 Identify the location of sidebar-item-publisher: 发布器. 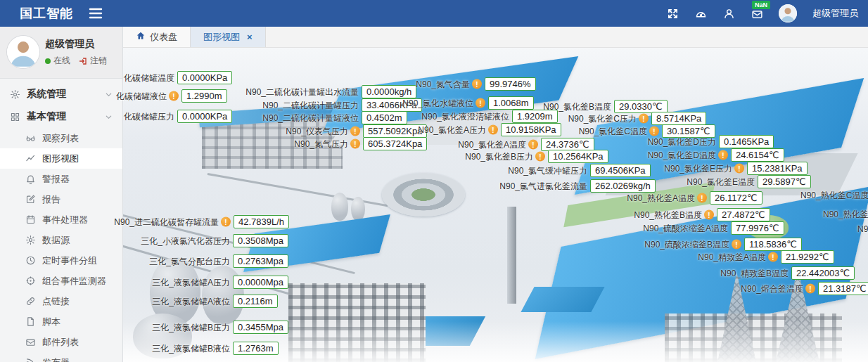
(61, 357).